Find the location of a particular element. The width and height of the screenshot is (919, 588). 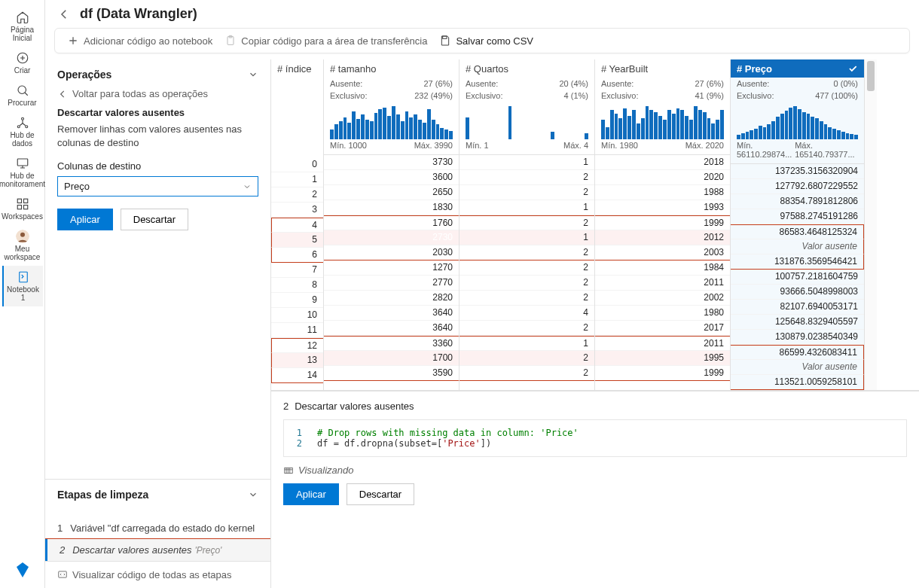

code-block: 1# Drop rows with missing data in column… is located at coordinates (595, 438).